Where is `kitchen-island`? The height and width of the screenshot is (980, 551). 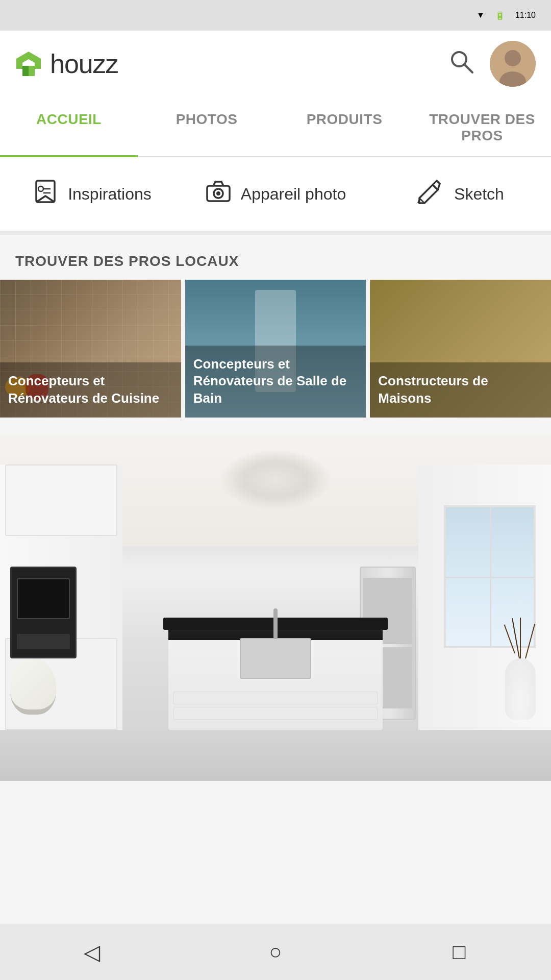
kitchen-island is located at coordinates (276, 674).